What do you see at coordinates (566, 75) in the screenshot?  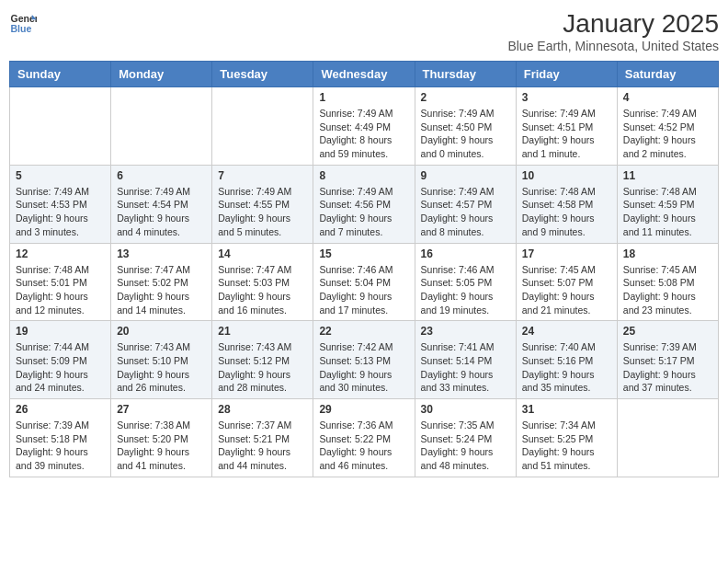 I see `header-friday: Friday` at bounding box center [566, 75].